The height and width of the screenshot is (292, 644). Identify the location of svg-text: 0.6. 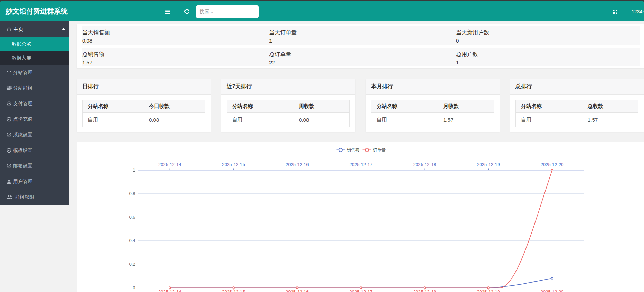
(132, 217).